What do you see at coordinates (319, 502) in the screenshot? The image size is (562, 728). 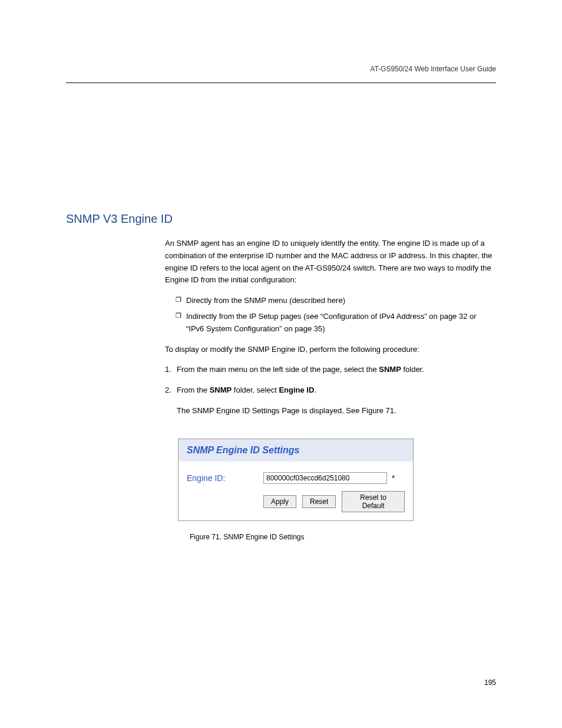 I see `reset-button: Reset` at bounding box center [319, 502].